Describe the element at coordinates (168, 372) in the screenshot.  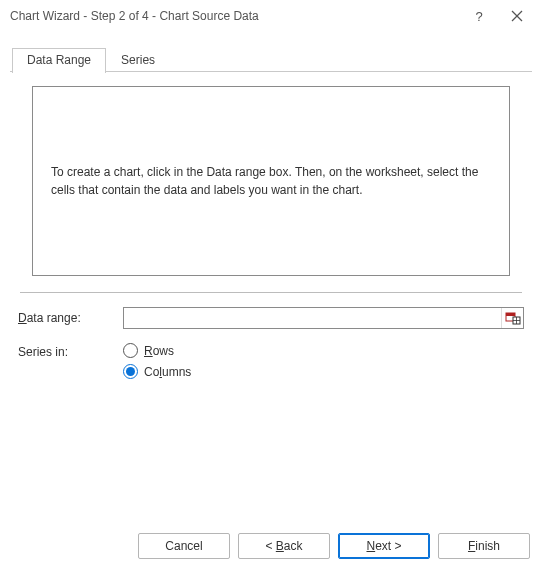
I see `radio-label: Columns` at that location.